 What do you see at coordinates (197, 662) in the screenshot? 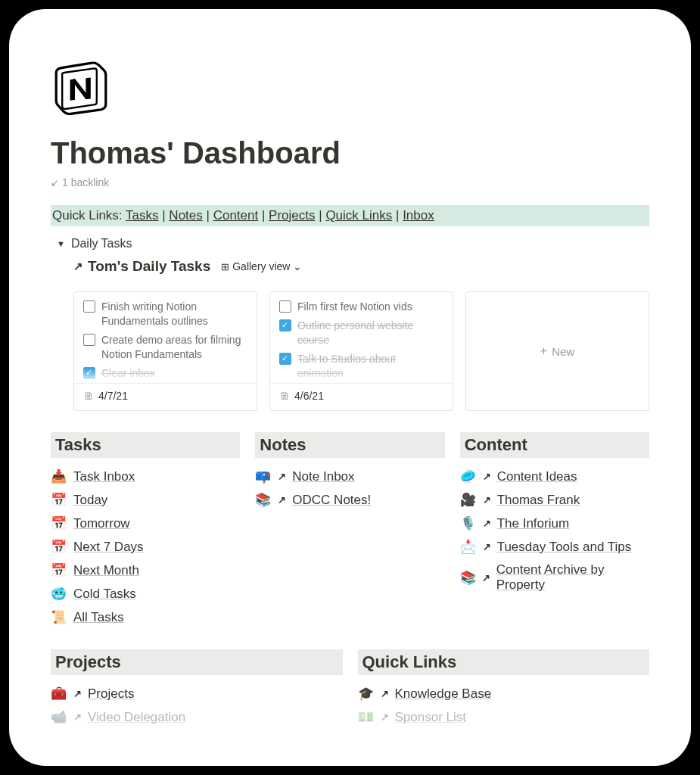
I see `projects-header: Projects` at bounding box center [197, 662].